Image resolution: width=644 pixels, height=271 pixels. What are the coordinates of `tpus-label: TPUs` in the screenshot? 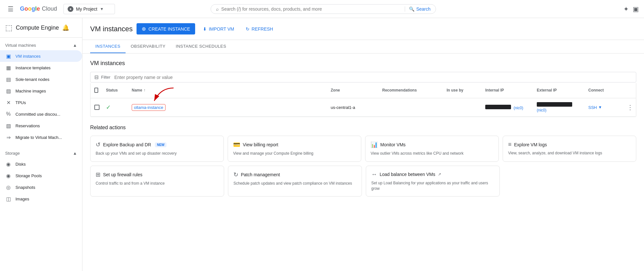 It's located at (21, 102).